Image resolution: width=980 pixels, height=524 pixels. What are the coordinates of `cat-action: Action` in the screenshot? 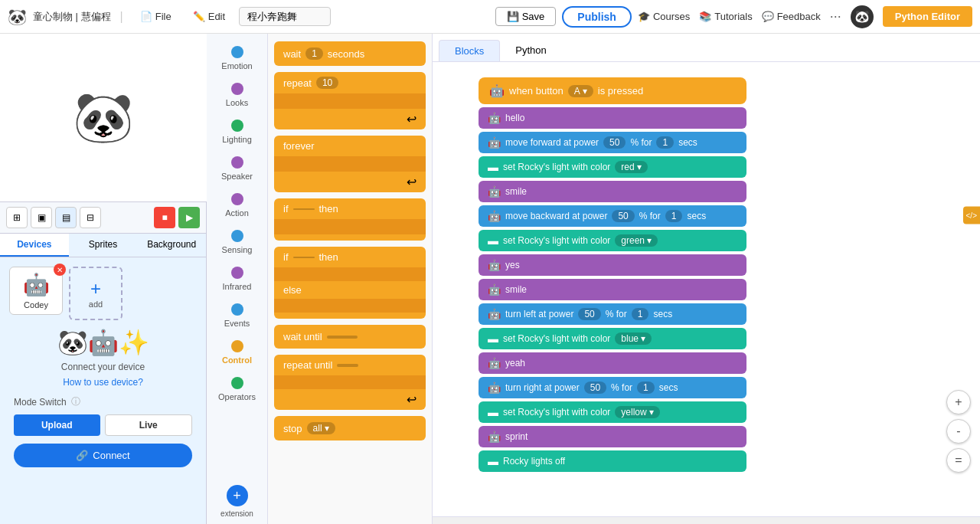 It's located at (237, 205).